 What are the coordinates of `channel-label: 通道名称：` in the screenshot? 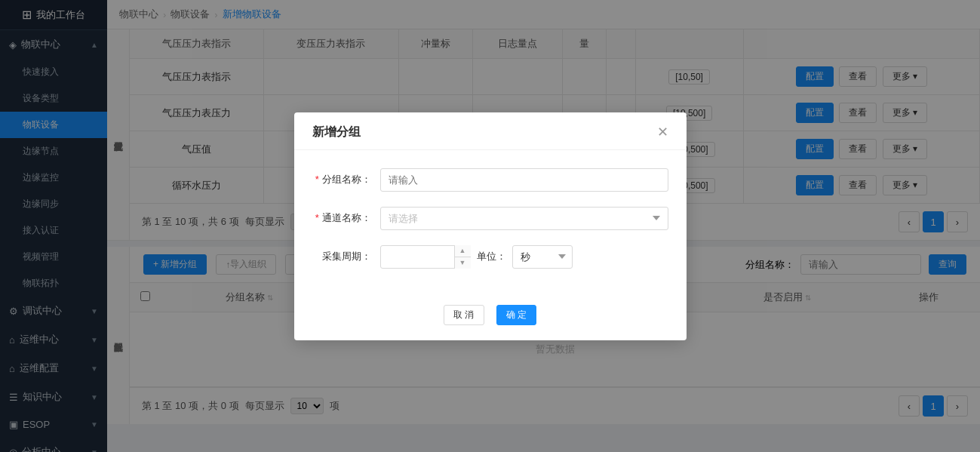 It's located at (346, 218).